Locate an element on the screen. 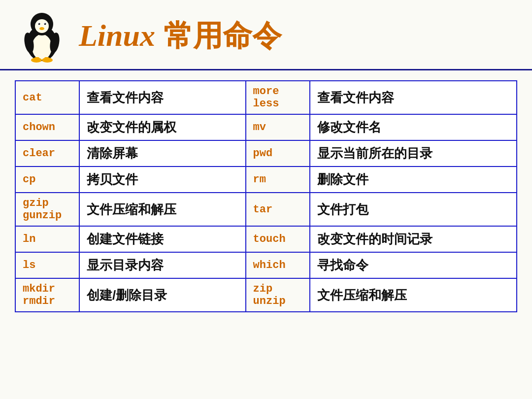  command-cell: ln is located at coordinates (47, 239).